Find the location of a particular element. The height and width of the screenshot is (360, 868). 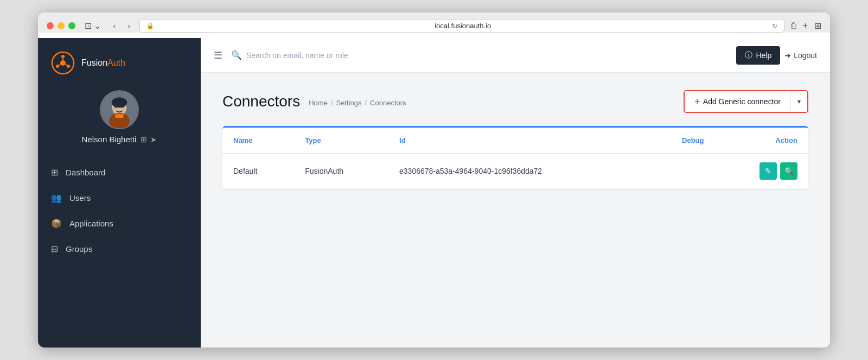

avatar is located at coordinates (119, 110).